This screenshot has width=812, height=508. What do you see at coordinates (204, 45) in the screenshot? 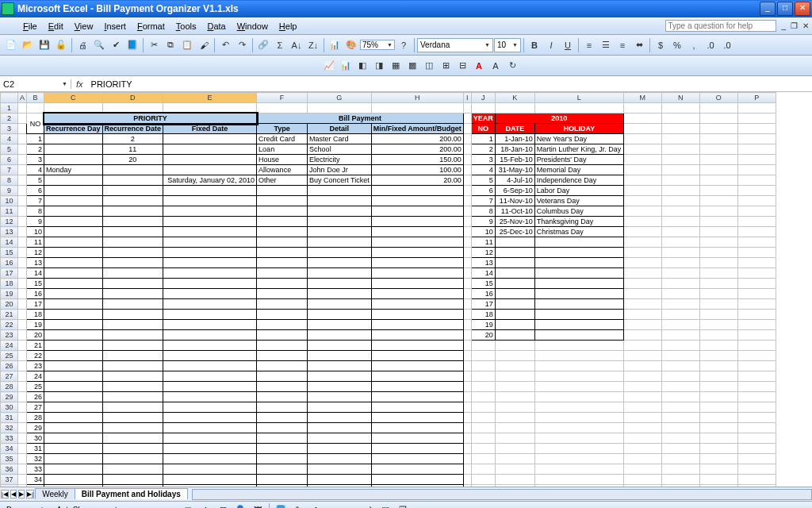
I see `format-painter-icon: 🖌` at bounding box center [204, 45].